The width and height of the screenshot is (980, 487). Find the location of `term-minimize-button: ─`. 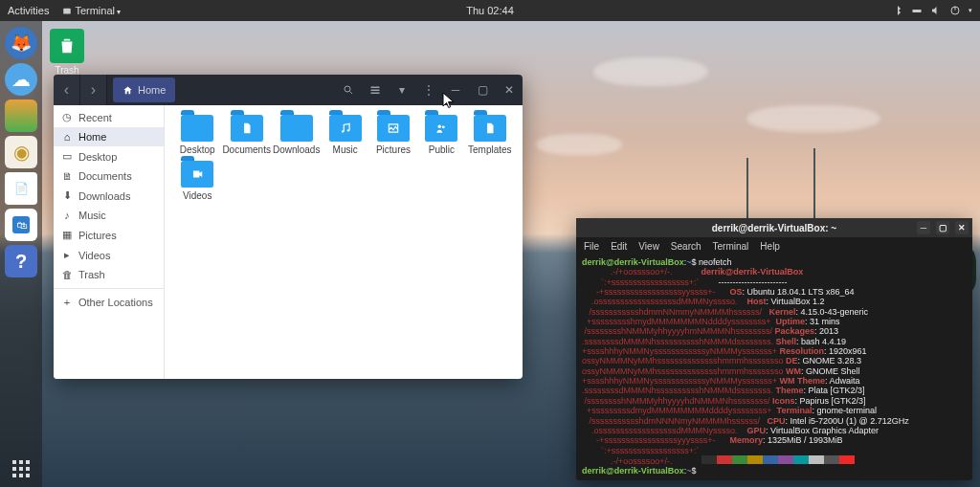

term-minimize-button: ─ is located at coordinates (924, 228).